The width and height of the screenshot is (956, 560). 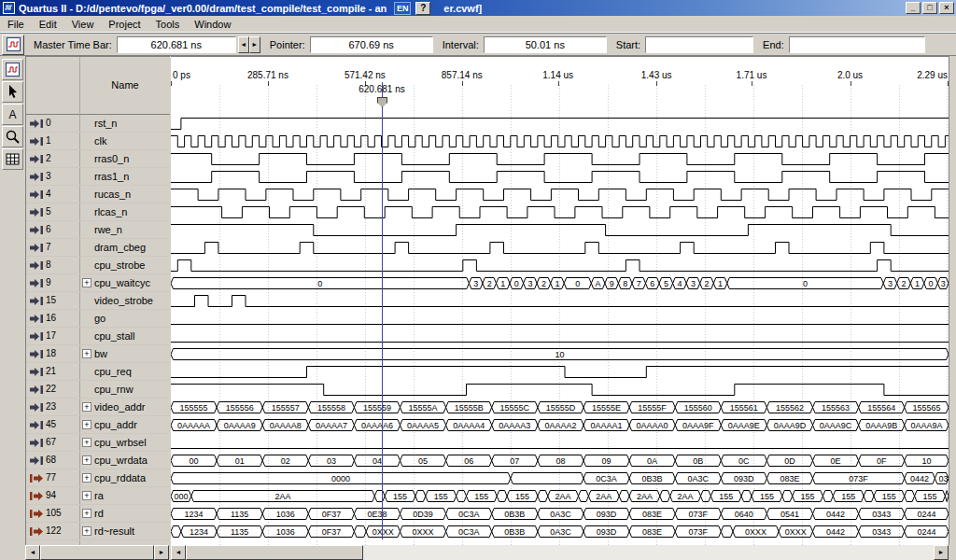 I want to click on signal-row-rd-result: 122+rd~result, so click(x=98, y=532).